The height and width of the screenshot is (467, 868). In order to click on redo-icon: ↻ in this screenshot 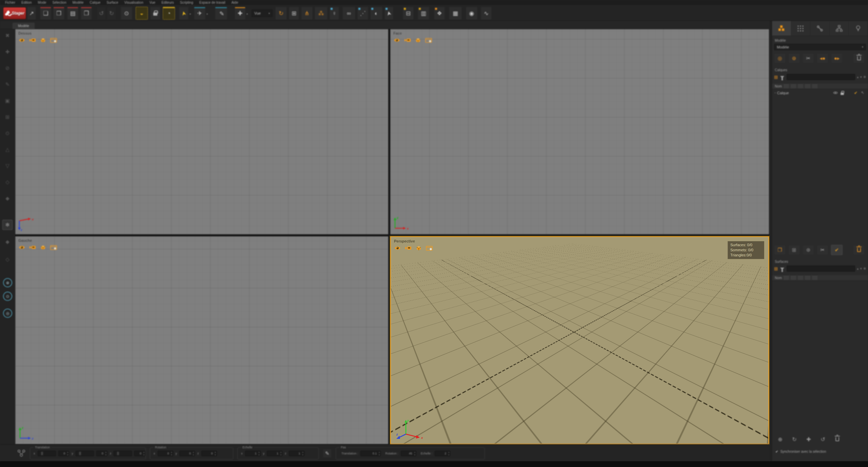, I will do `click(112, 13)`.